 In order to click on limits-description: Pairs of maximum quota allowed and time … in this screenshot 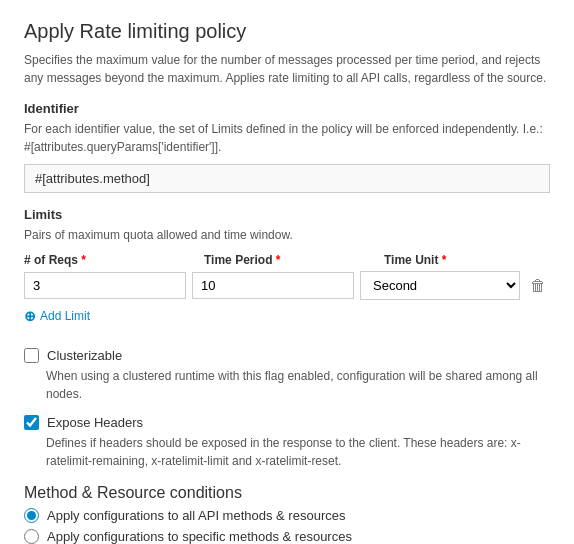, I will do `click(287, 235)`.